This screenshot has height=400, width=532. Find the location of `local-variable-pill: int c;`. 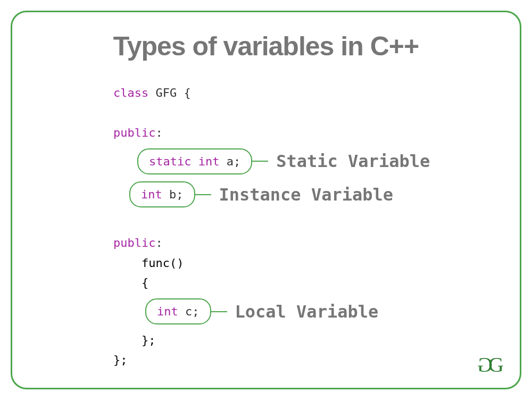

local-variable-pill: int c; is located at coordinates (178, 312).